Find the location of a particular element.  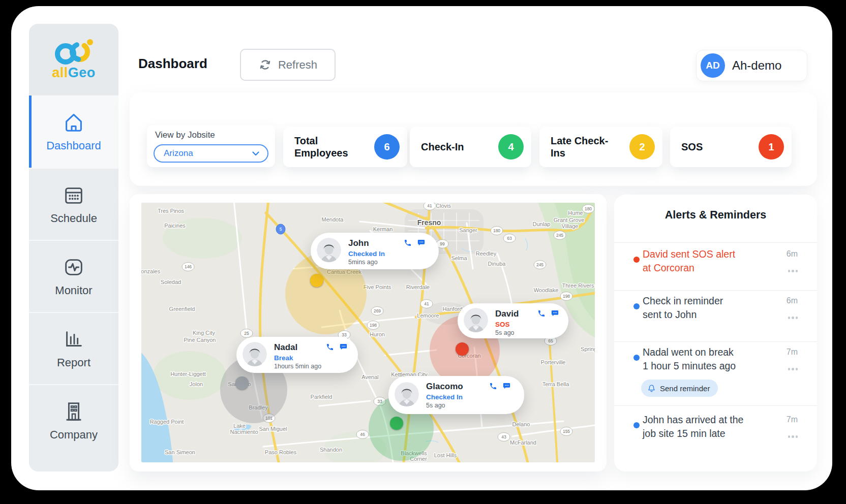

refresh-button: Refresh is located at coordinates (288, 65).